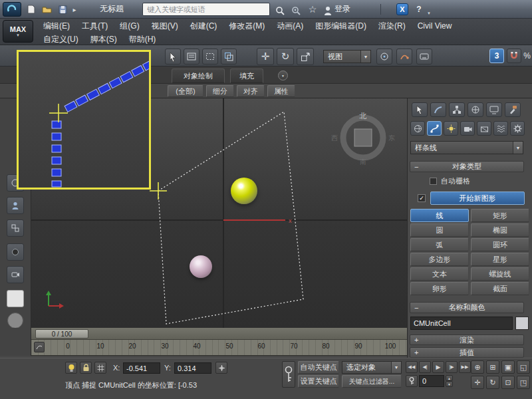 The width and height of the screenshot is (532, 399). I want to click on new-scene-icon, so click(31, 9).